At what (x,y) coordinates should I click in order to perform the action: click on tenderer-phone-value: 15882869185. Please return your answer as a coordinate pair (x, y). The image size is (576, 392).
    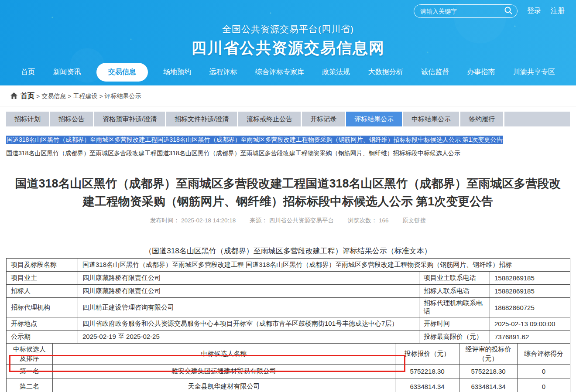
    Looking at the image, I should click on (530, 291).